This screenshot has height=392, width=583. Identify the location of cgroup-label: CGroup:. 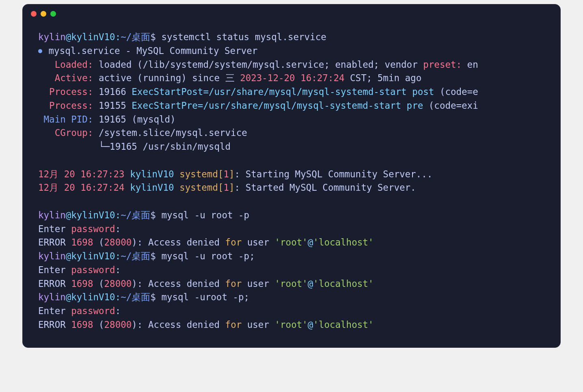
(74, 133).